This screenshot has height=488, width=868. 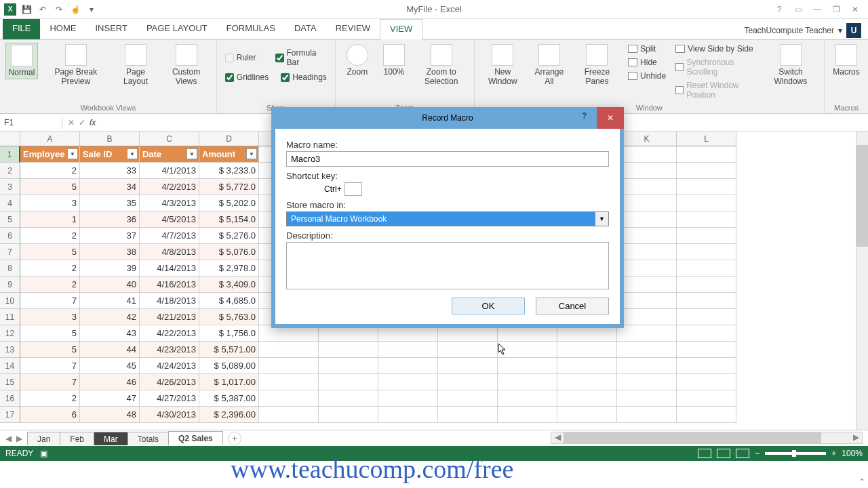 I want to click on cell: 5, so click(x=50, y=187).